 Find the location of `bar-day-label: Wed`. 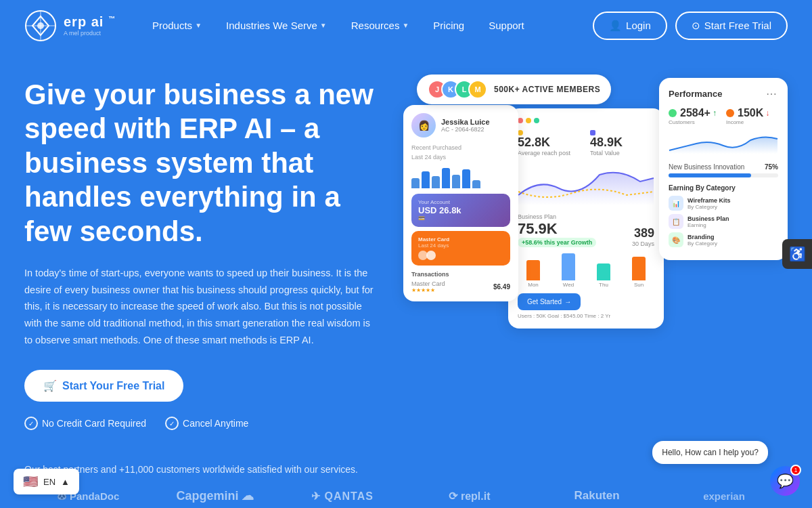

bar-day-label: Wed is located at coordinates (568, 284).